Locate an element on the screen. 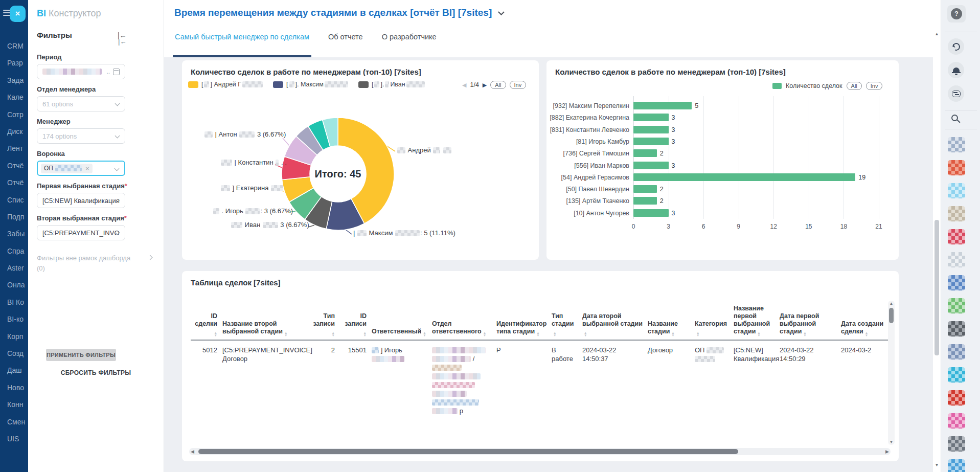 Image resolution: width=980 pixels, height=472 pixels. tab-fastest-manager: Самый быстрый менеджер по сделкам is located at coordinates (242, 45).